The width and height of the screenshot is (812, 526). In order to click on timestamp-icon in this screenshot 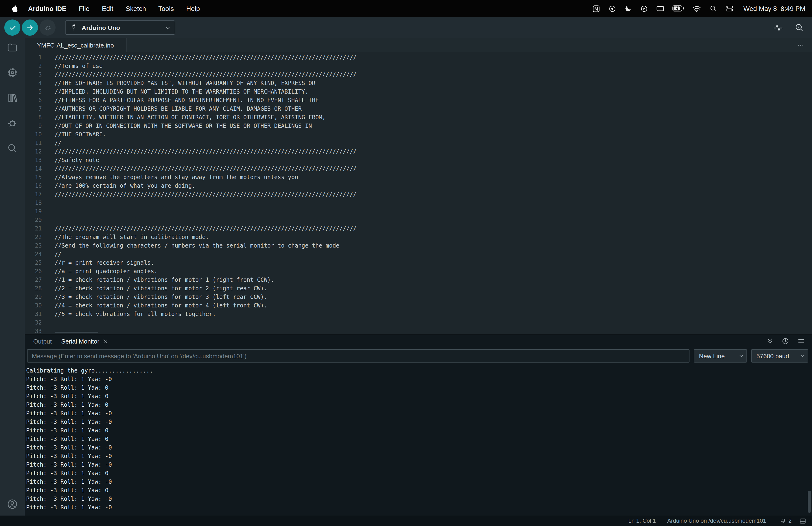, I will do `click(785, 341)`.